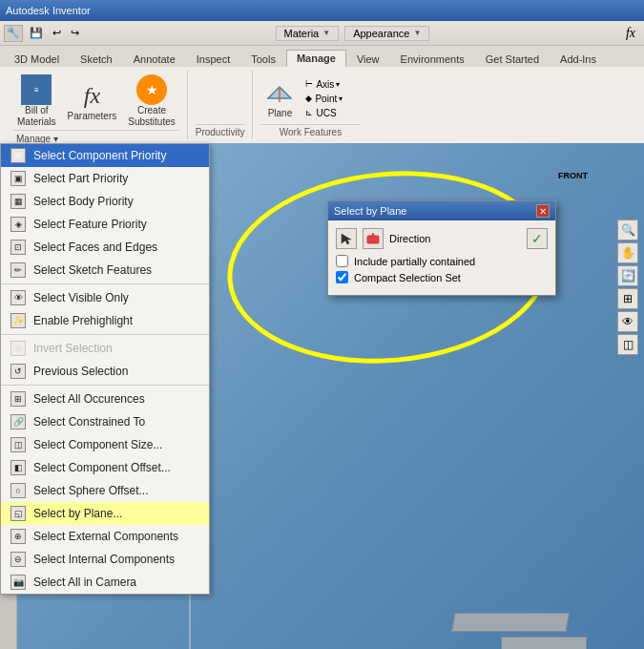  What do you see at coordinates (93, 116) in the screenshot?
I see `parameters-label: Parameters` at bounding box center [93, 116].